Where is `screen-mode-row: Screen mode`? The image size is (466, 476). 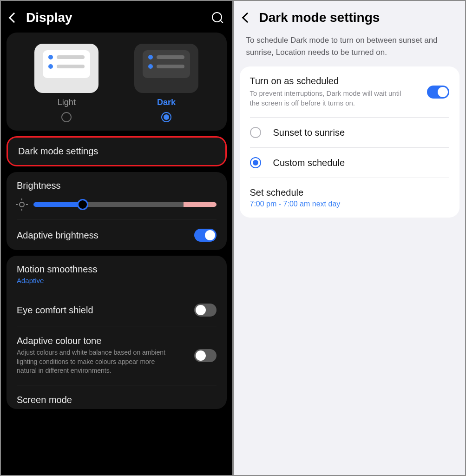 screen-mode-row: Screen mode is located at coordinates (117, 400).